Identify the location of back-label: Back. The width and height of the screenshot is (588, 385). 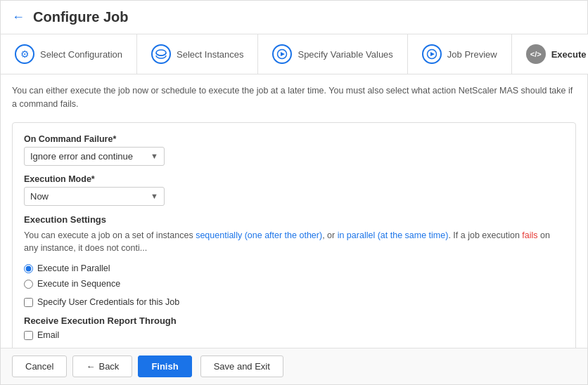
(108, 367).